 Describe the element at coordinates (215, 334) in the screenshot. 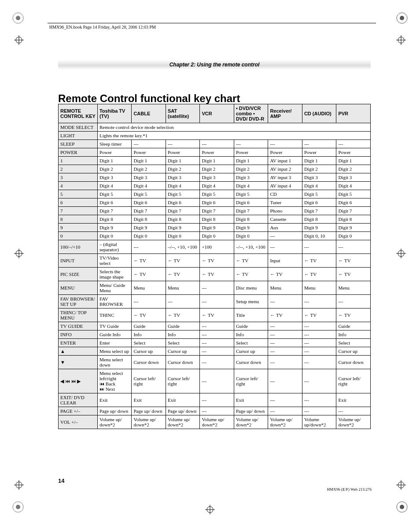

I see `table-row: INFOGuide InfoInfoInfo---Info------Info` at that location.